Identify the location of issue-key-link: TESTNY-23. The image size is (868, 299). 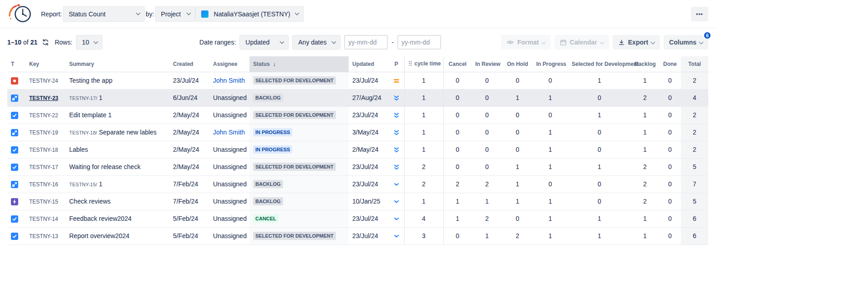
(44, 98).